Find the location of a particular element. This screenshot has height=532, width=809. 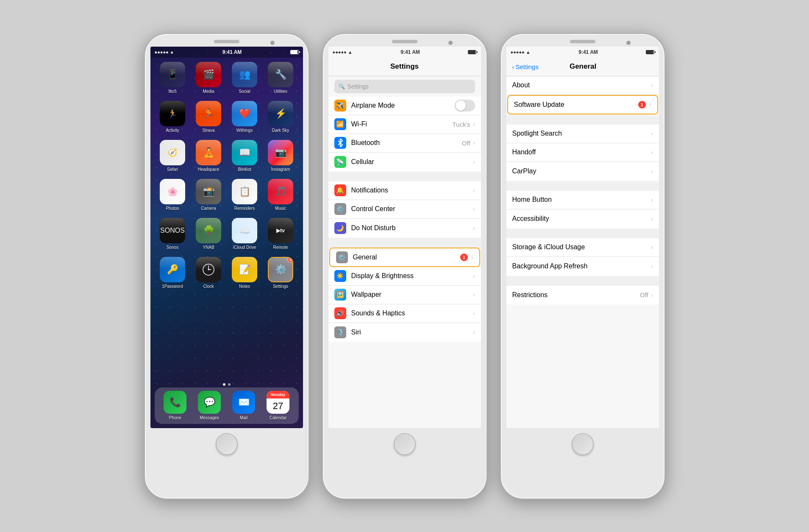

app-icon-utilities: 🔧 is located at coordinates (281, 75).